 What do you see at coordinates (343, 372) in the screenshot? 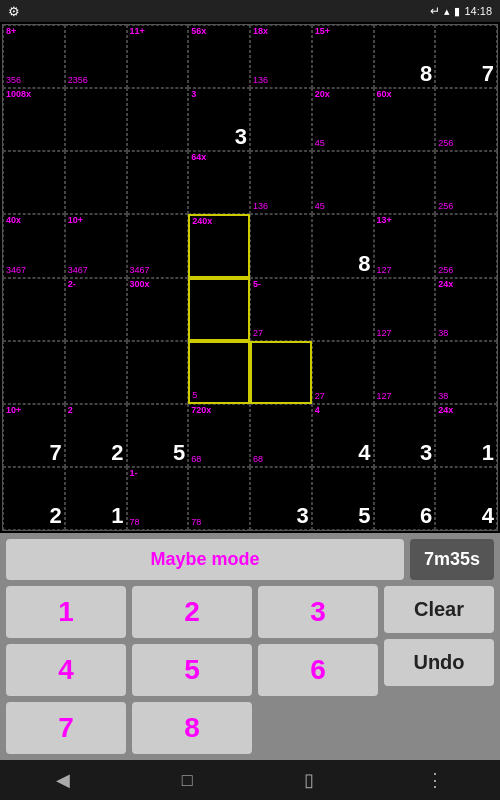
I see `grid-cell: 27` at bounding box center [343, 372].